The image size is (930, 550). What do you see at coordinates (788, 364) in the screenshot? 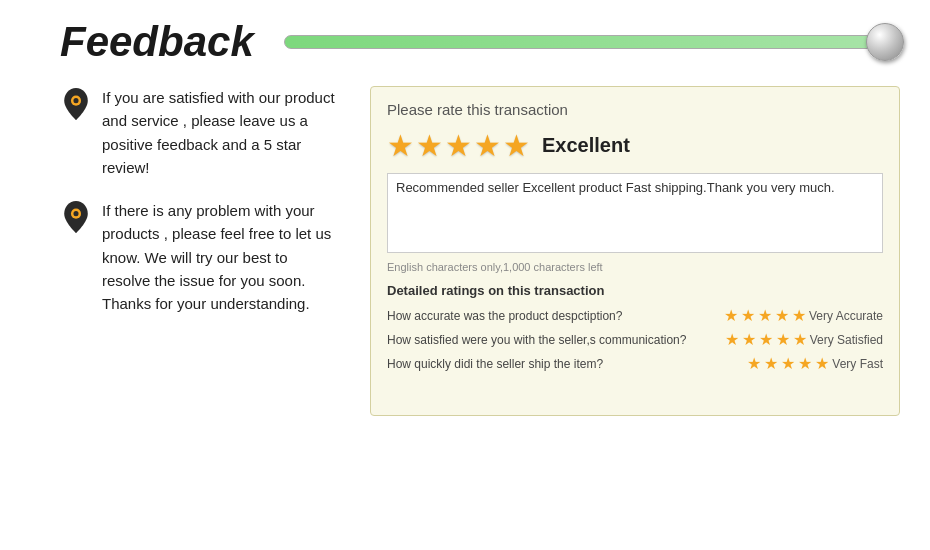
I see `mini-star-3c: ★` at bounding box center [788, 364].